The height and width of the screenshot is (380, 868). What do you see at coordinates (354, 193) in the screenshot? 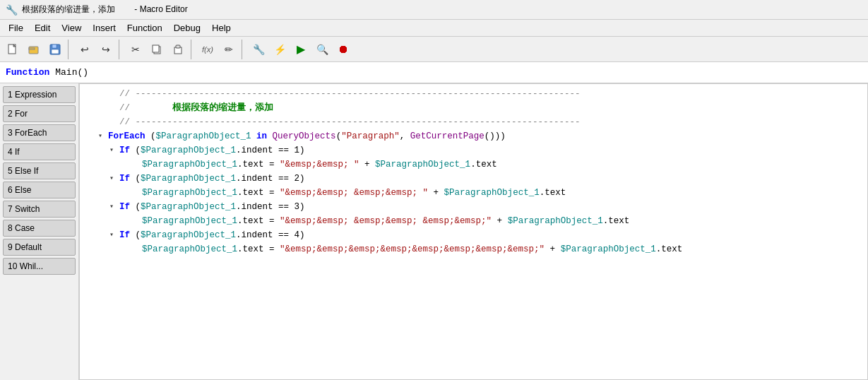
I see `assign2-str: "&emsp;&emsp; &emsp;&emsp; "` at bounding box center [354, 193].